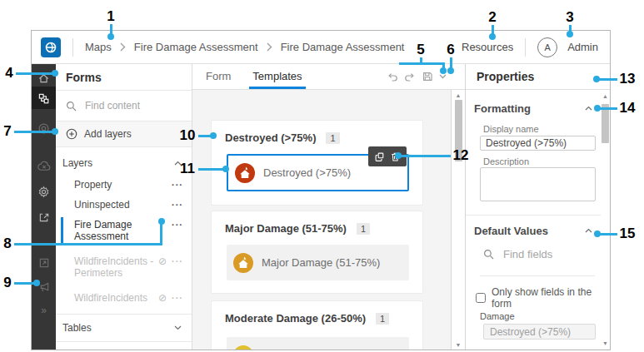  Describe the element at coordinates (443, 77) in the screenshot. I see `save-menu-chevron-icon` at that location.